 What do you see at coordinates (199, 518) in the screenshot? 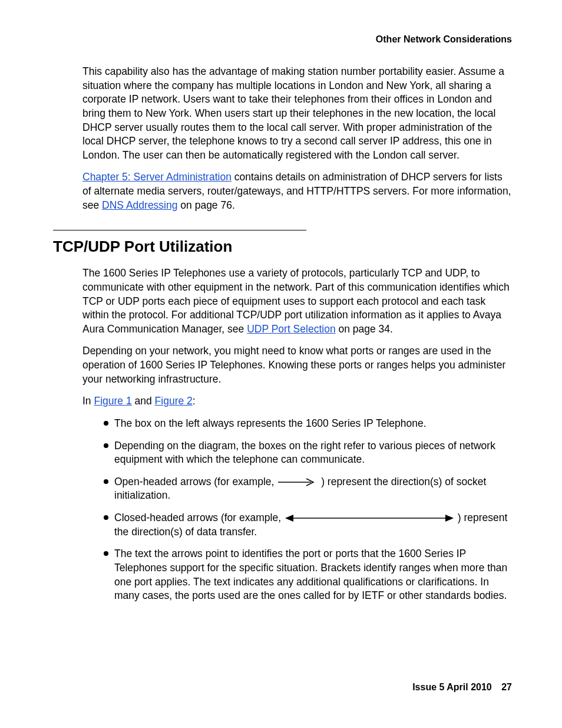
I see `text-span: Closed-headed arrows (for example,` at bounding box center [199, 518].